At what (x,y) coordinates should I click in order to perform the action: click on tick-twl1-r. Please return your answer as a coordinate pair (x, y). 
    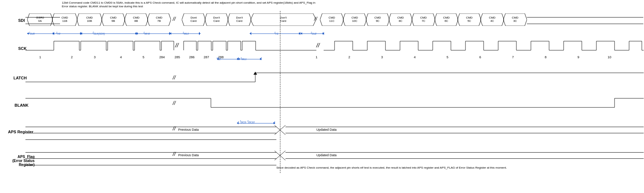
    Looking at the image, I should click on (261, 59).